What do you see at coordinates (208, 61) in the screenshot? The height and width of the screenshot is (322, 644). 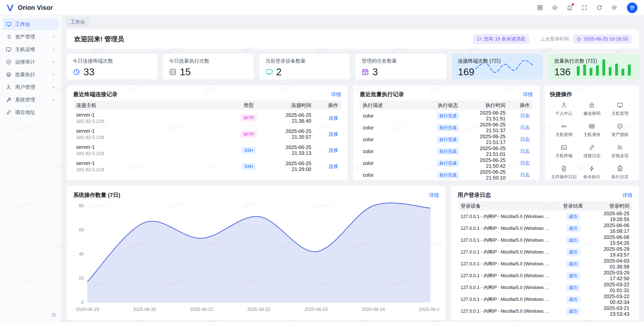 I see `stat-label: 今日批量执行次数` at bounding box center [208, 61].